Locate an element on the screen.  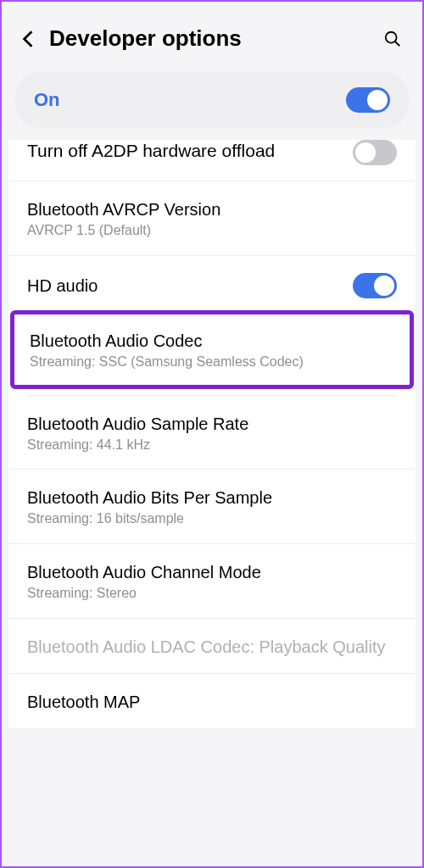
master-toggle-switch is located at coordinates (368, 100).